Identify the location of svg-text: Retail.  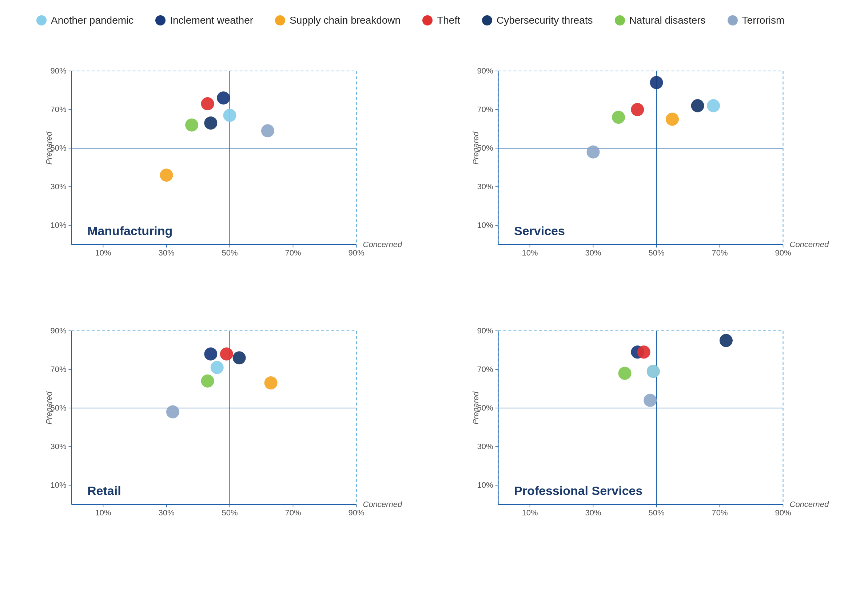
(104, 491).